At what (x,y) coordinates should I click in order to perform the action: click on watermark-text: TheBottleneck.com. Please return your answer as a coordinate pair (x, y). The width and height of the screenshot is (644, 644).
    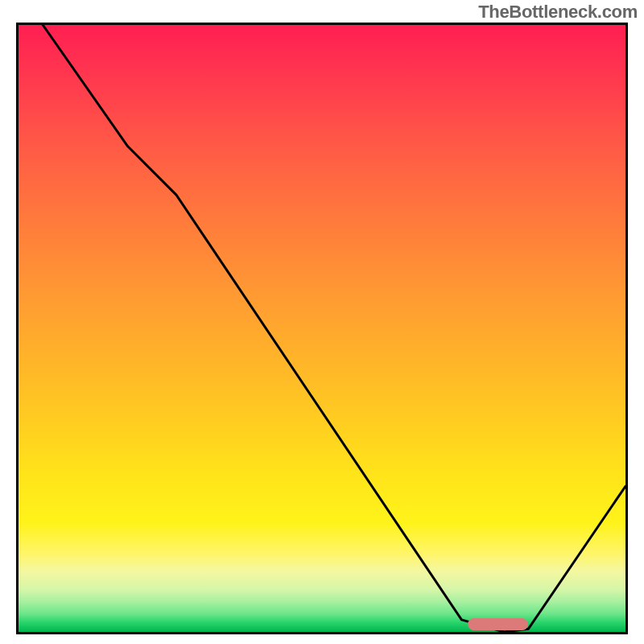
    Looking at the image, I should click on (558, 12).